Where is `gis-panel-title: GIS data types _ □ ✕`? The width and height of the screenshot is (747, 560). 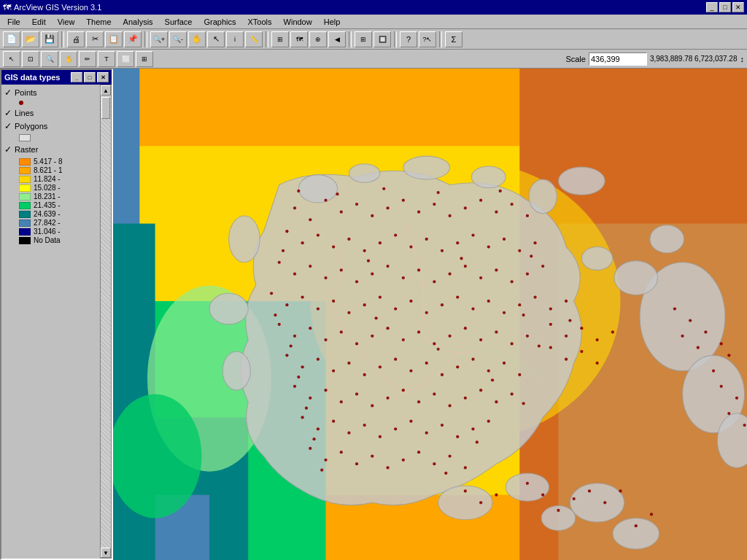 gis-panel-title: GIS data types _ □ ✕ is located at coordinates (57, 77).